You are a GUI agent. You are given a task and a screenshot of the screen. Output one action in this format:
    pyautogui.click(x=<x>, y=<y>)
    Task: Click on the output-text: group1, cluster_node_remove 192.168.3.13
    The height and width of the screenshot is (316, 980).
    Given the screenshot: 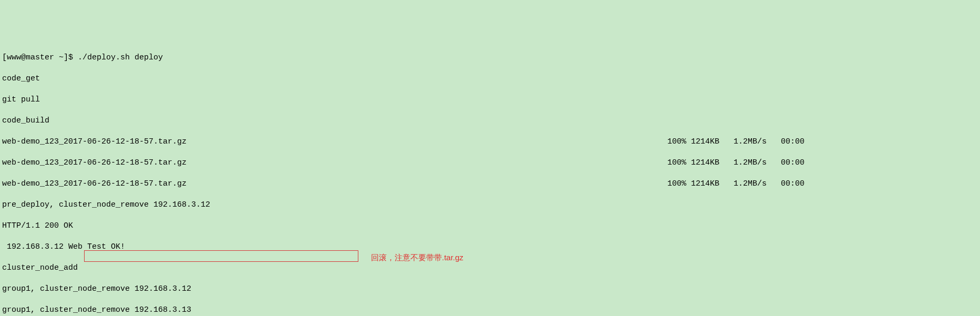 What is the action you would take?
    pyautogui.click(x=97, y=310)
    